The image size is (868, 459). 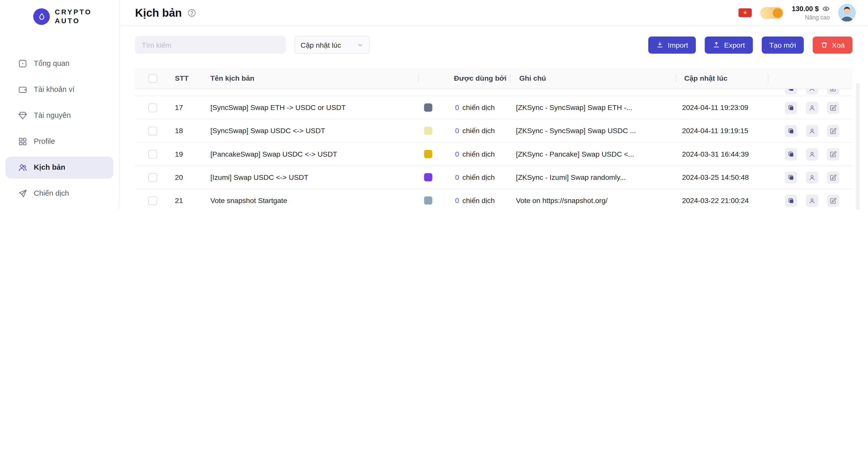 I want to click on row-name: [PancakeSwap] Swap USDC <-> USDT, so click(x=312, y=154).